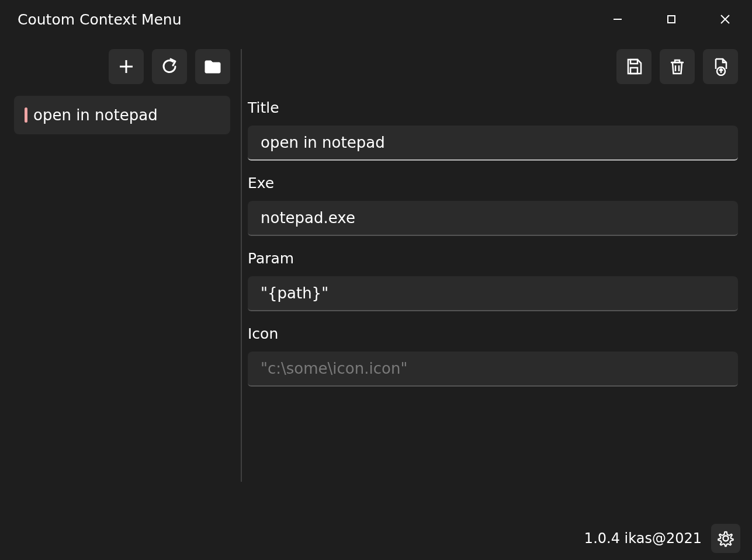 The width and height of the screenshot is (752, 560). Describe the element at coordinates (726, 538) in the screenshot. I see `gear-icon` at that location.